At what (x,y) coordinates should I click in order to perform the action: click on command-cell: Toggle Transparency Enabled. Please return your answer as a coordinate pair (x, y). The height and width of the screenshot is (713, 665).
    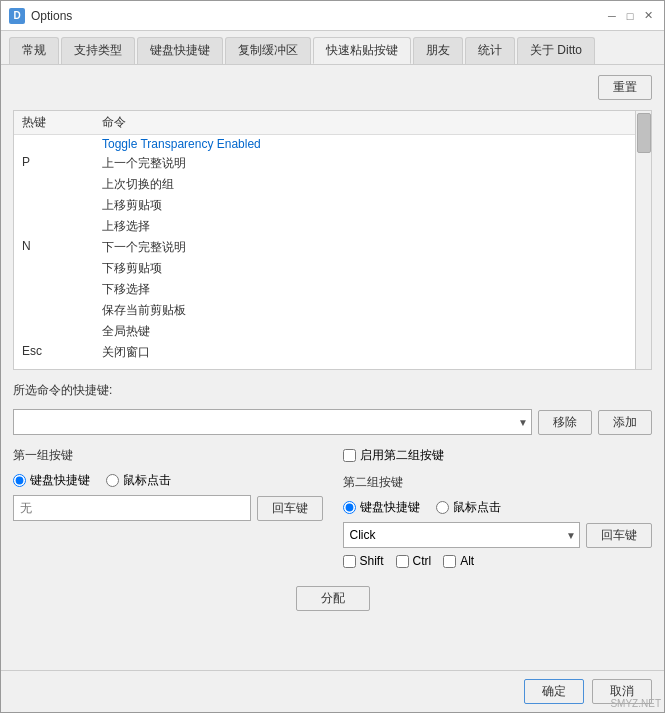
    Looking at the image, I should click on (364, 144).